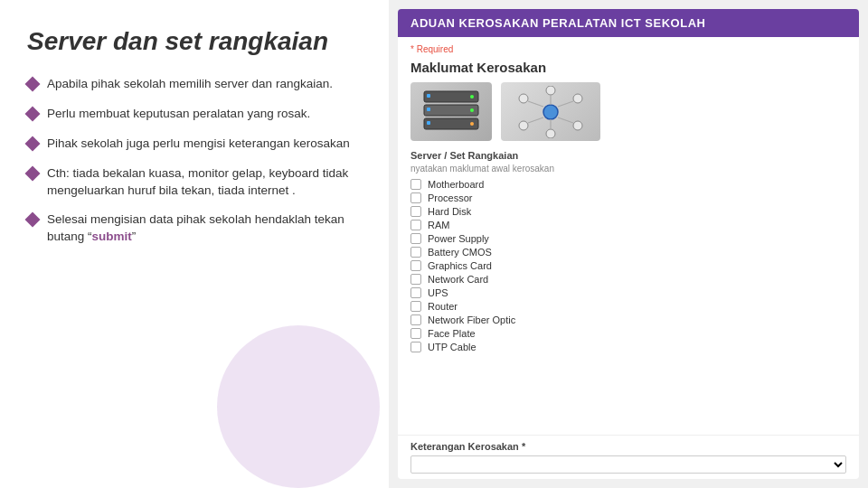 The height and width of the screenshot is (488, 868). What do you see at coordinates (628, 252) in the screenshot?
I see `checkbox-row: Battery CMOS` at bounding box center [628, 252].